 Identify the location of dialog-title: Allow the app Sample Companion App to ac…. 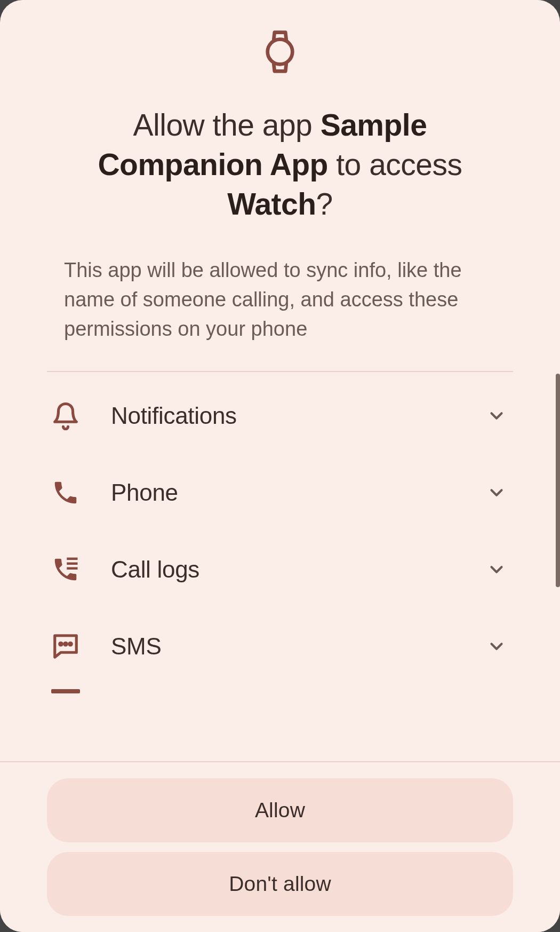
(280, 164).